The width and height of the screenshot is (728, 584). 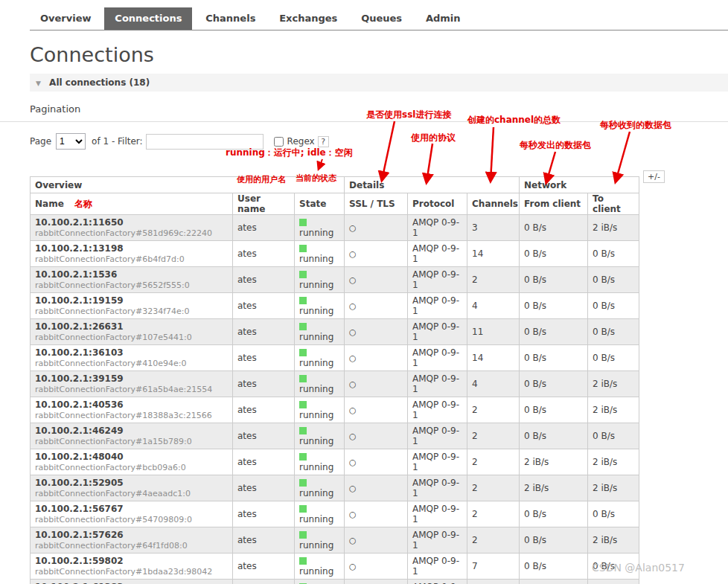 What do you see at coordinates (79, 353) in the screenshot?
I see `connection-link: 10.100.2.1:36103` at bounding box center [79, 353].